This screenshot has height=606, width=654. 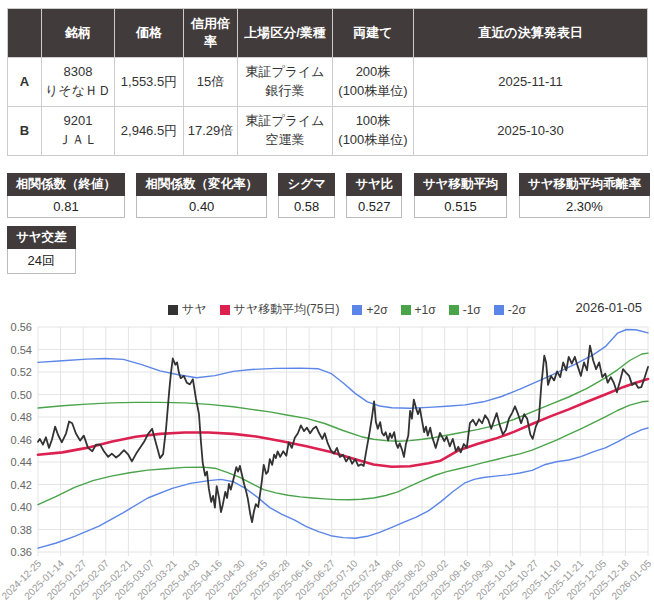 I want to click on stat-value: 0.58, so click(x=306, y=207).